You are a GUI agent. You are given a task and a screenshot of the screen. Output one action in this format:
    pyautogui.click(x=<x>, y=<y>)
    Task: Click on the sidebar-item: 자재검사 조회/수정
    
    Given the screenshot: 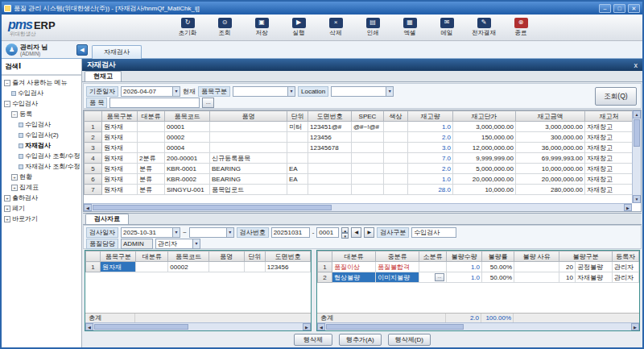 What is the action you would take?
    pyautogui.click(x=42, y=166)
    